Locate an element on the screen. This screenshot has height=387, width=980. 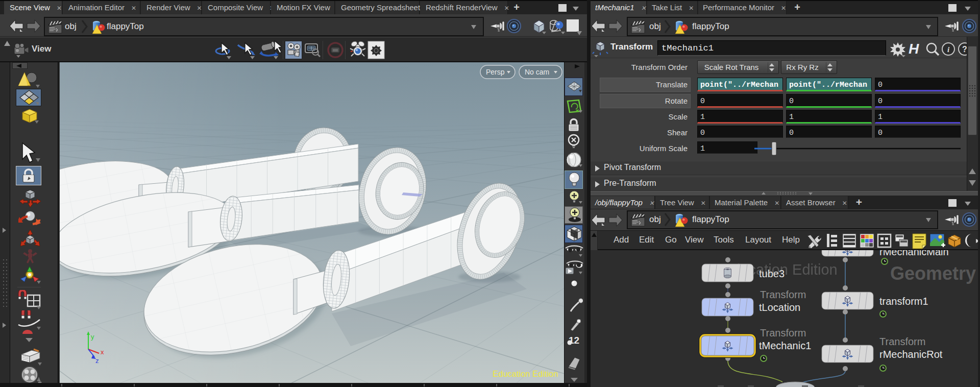
svg-text: x is located at coordinates (102, 352).